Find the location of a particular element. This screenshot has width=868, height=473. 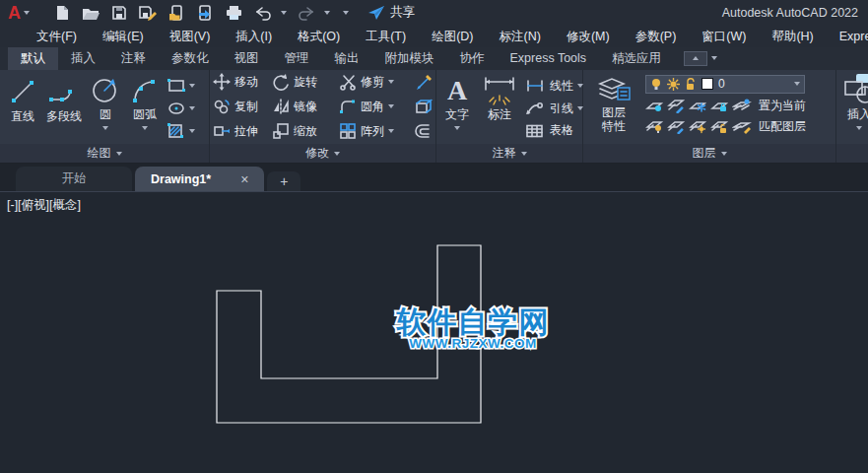

set-current-label: 置为当前 is located at coordinates (782, 106).